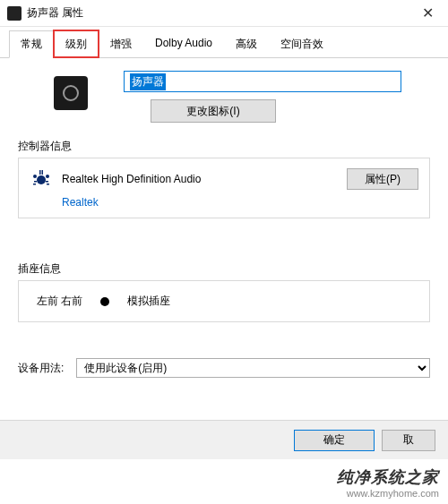 The width and height of the screenshot is (448, 504). Describe the element at coordinates (224, 147) in the screenshot. I see `controller-group-label: 控制器信息` at that location.